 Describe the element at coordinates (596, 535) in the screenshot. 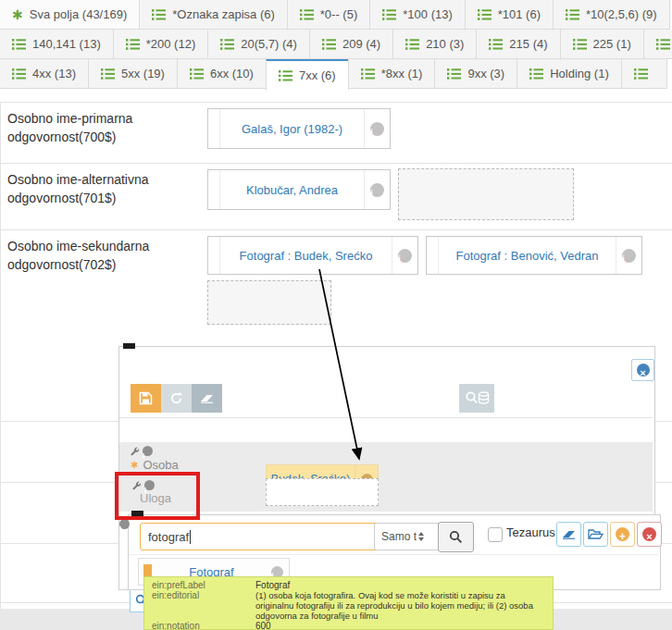

I see `folder-icon` at that location.